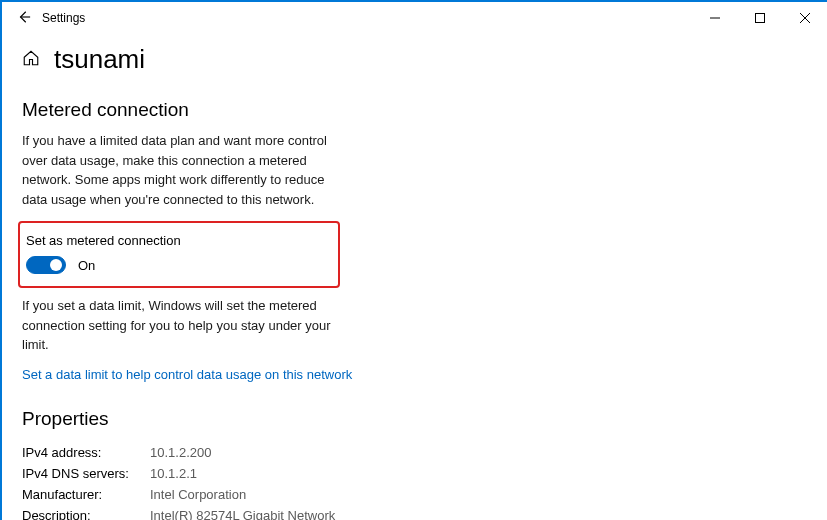  Describe the element at coordinates (64, 18) in the screenshot. I see `window-title: Settings` at that location.